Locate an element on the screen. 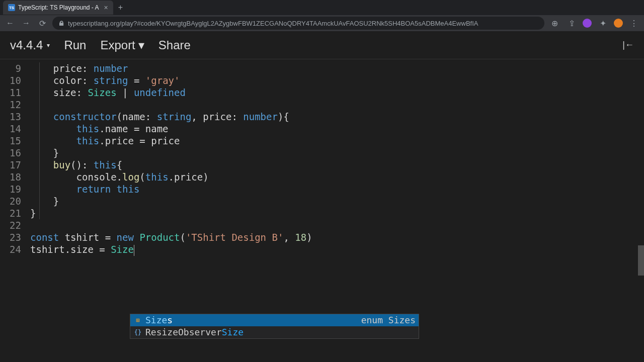 This screenshot has width=644, height=362. share-icon: ⇪ is located at coordinates (572, 23).